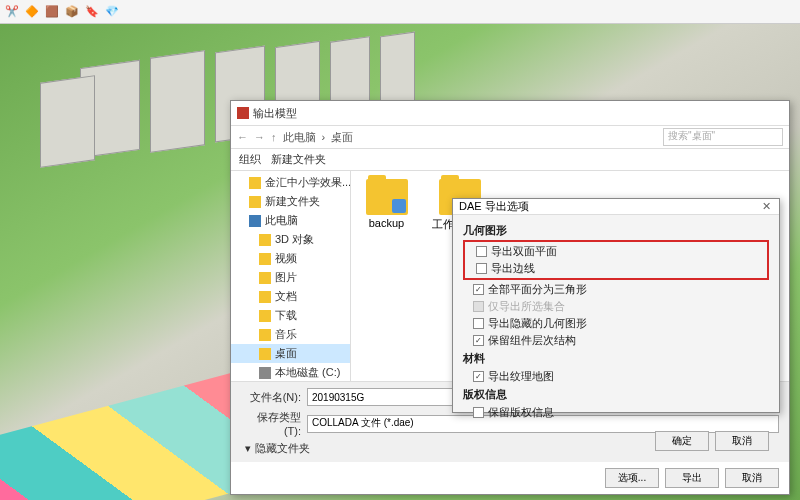  Describe the element at coordinates (616, 260) in the screenshot. I see `highlighted-options: 导出双面平面 导出边线` at that location.